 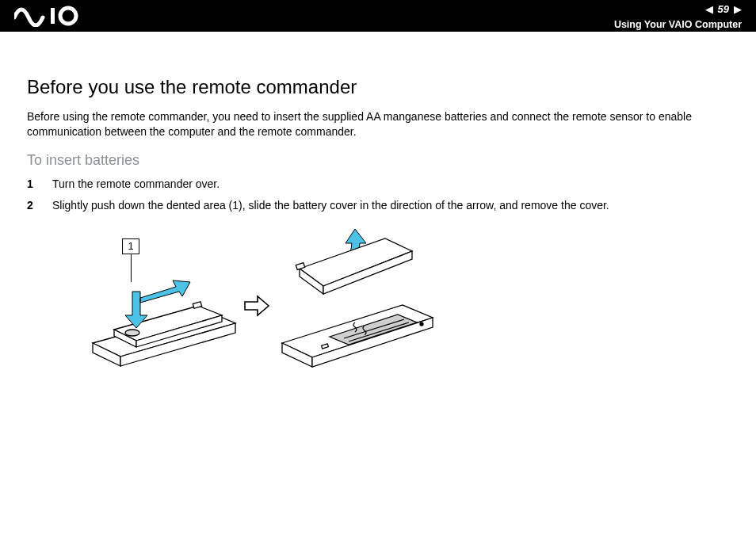 I want to click on section-breadcrumb: Using Your VAIO Computer, so click(x=678, y=25).